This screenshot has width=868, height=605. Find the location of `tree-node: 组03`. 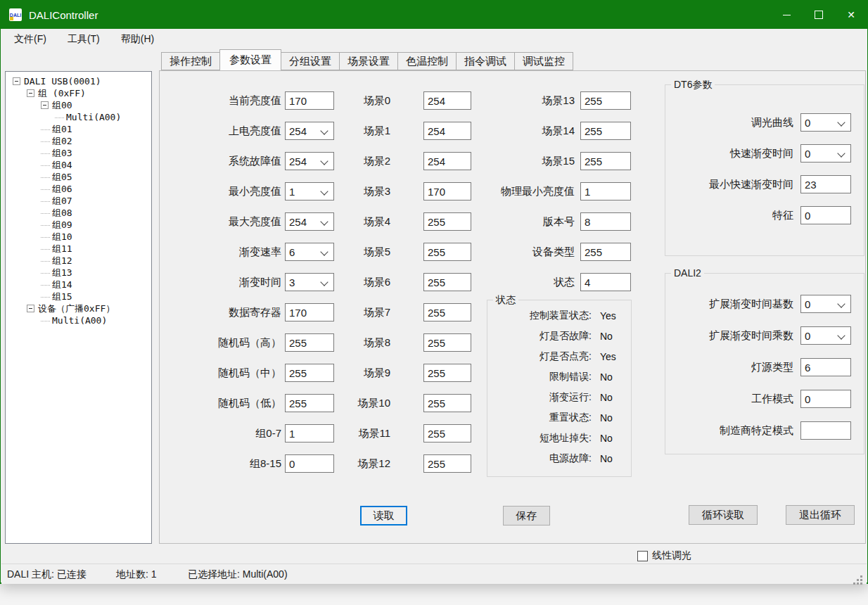

tree-node: 组03 is located at coordinates (79, 153).